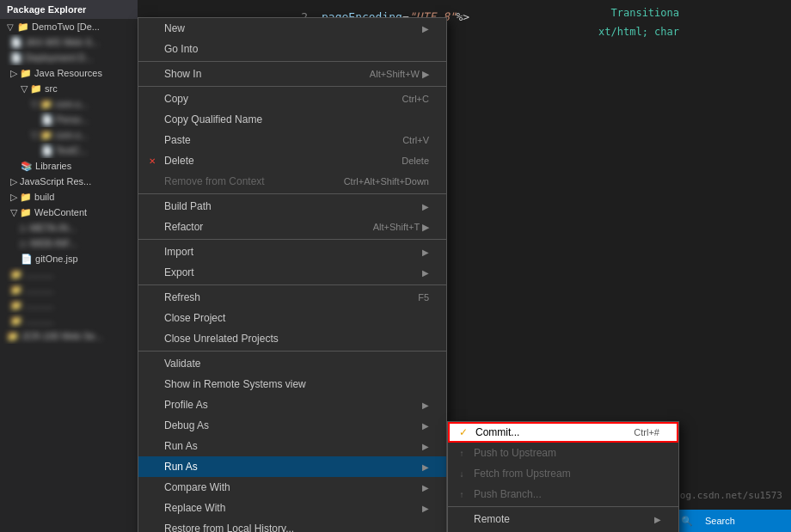  I want to click on fetch-upstream-icon: ↓, so click(462, 474).